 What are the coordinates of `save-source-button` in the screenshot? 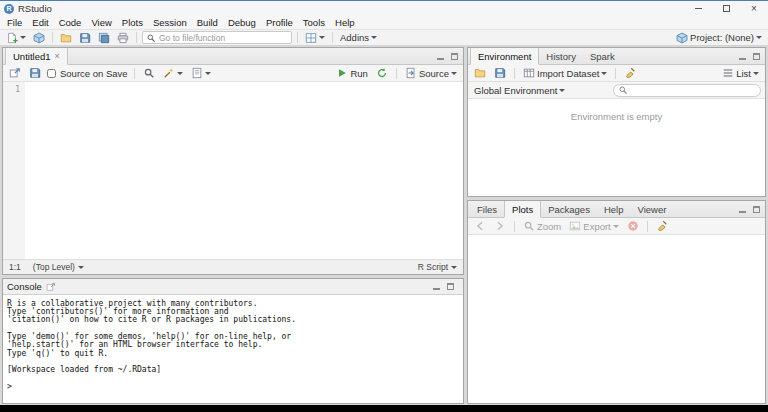 It's located at (35, 74).